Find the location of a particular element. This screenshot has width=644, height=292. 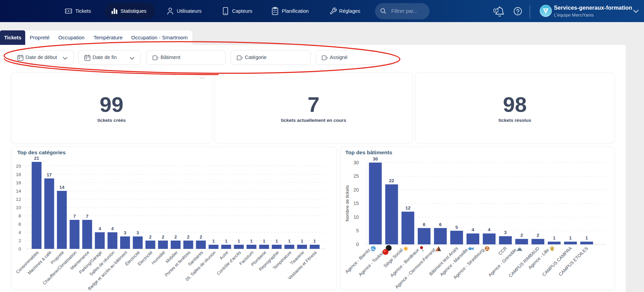

svg-text: CAMPUS ETOILES is located at coordinates (573, 261).